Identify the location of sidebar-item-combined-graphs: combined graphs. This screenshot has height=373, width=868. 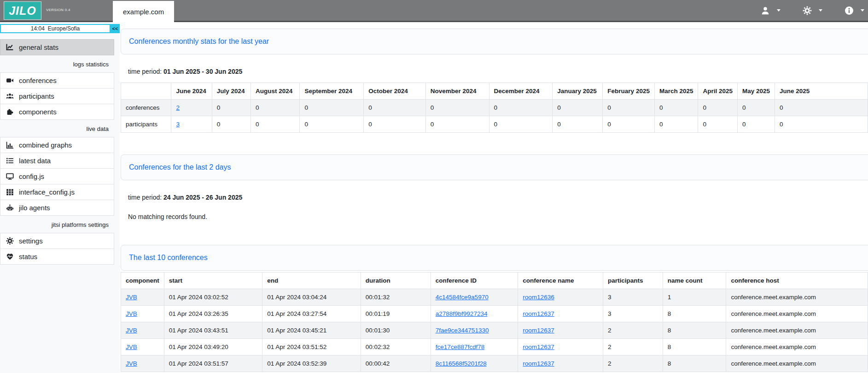
(57, 145).